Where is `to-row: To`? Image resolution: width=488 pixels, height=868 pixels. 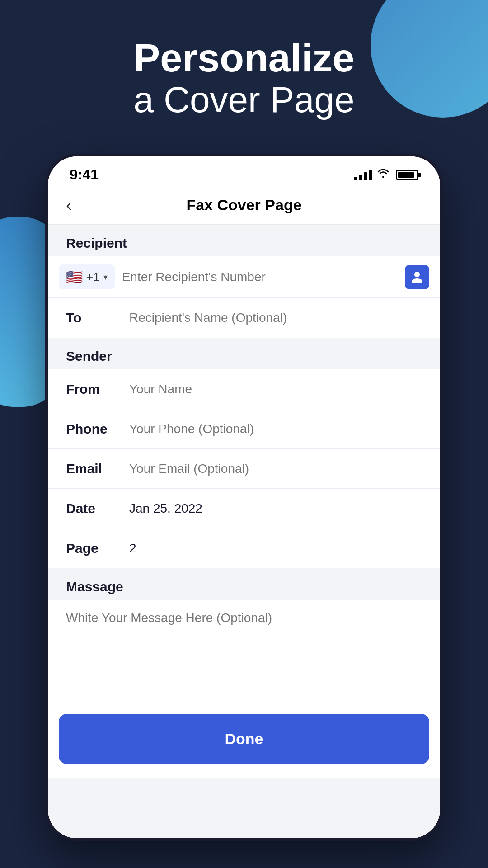
to-row: To is located at coordinates (244, 318).